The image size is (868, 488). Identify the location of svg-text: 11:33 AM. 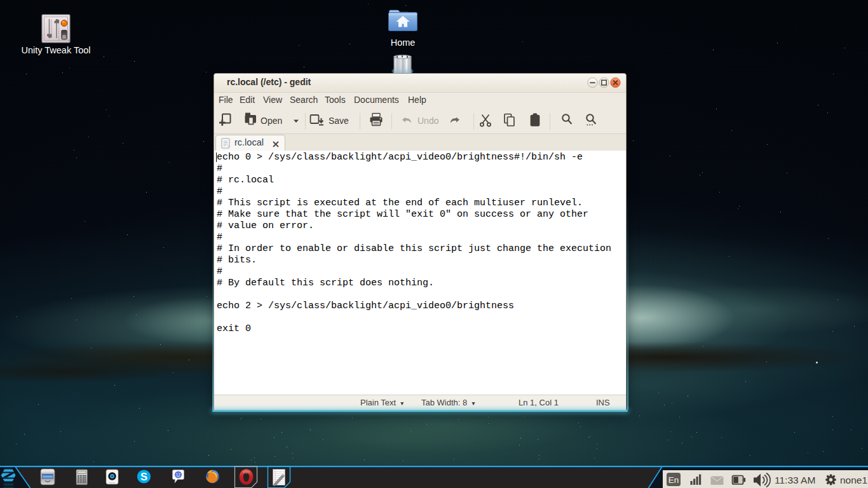
(795, 480).